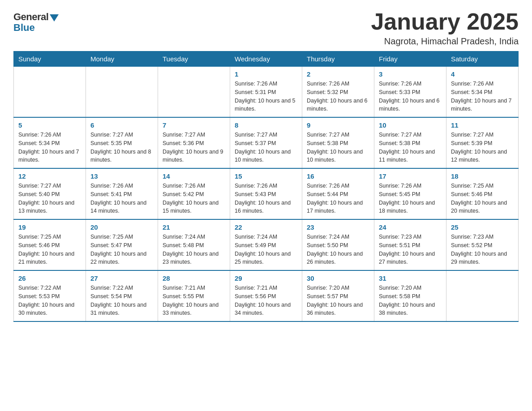 Image resolution: width=532 pixels, height=411 pixels. What do you see at coordinates (266, 296) in the screenshot?
I see `calendar-cell: 29Sunrise: 7:21 AMSunset: 5:56 PMDayligh…` at bounding box center [266, 296].